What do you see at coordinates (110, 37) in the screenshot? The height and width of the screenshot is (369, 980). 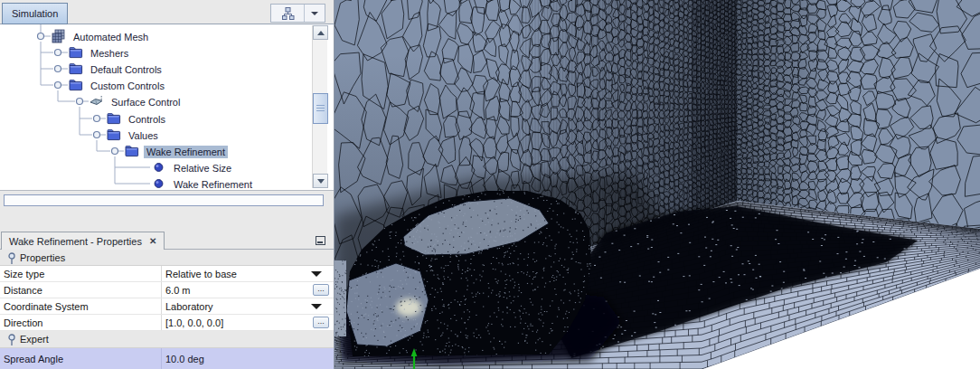 I see `tree-item-label: Automated Mesh` at bounding box center [110, 37].